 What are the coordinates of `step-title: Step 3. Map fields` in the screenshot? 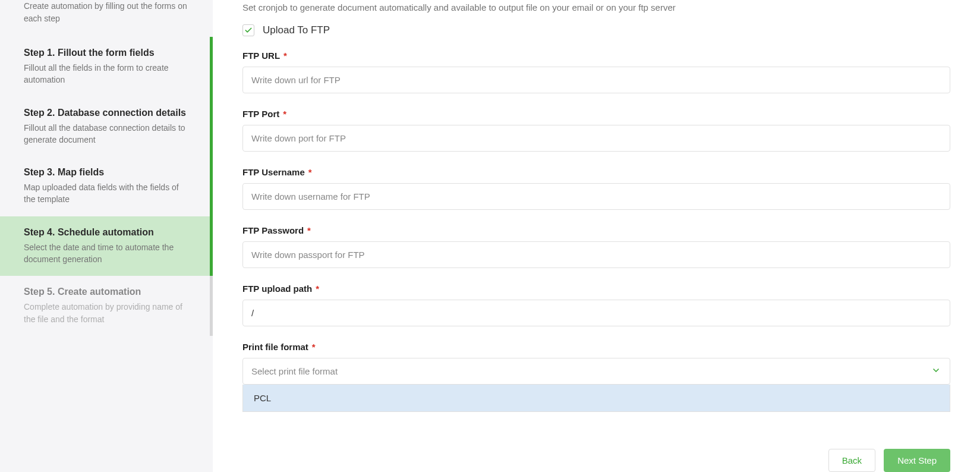 It's located at (105, 172).